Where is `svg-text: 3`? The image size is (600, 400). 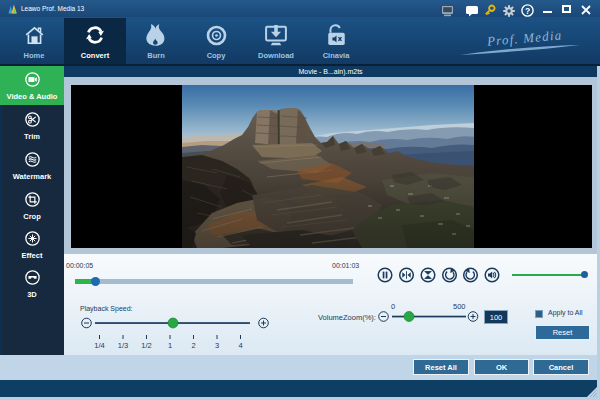 svg-text: 3 is located at coordinates (217, 346).